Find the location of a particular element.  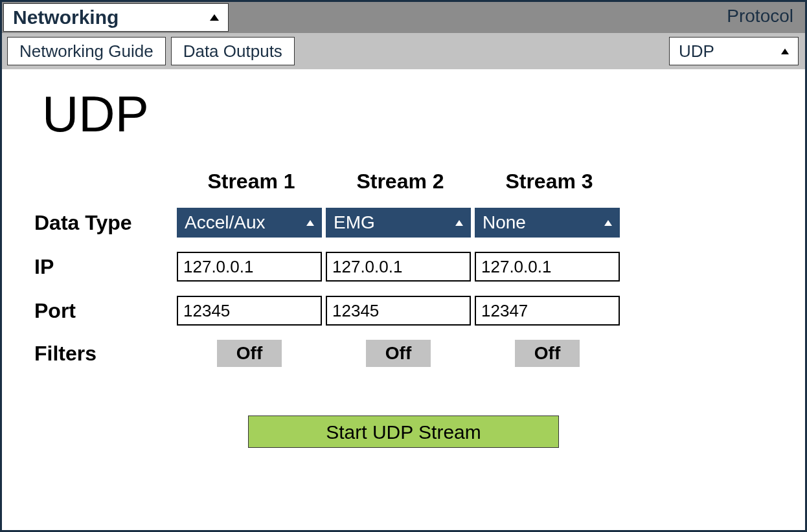

sub-header: Networking Guide Data Outputs UDP is located at coordinates (404, 51).